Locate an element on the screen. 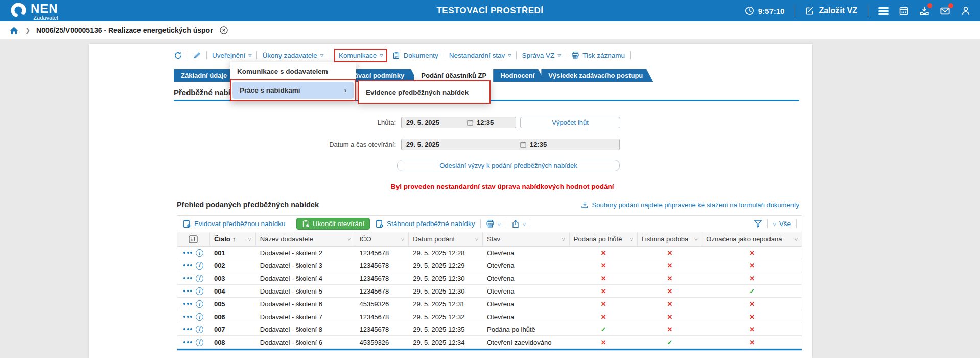 The image size is (980, 358). column-settings-icon is located at coordinates (193, 239).